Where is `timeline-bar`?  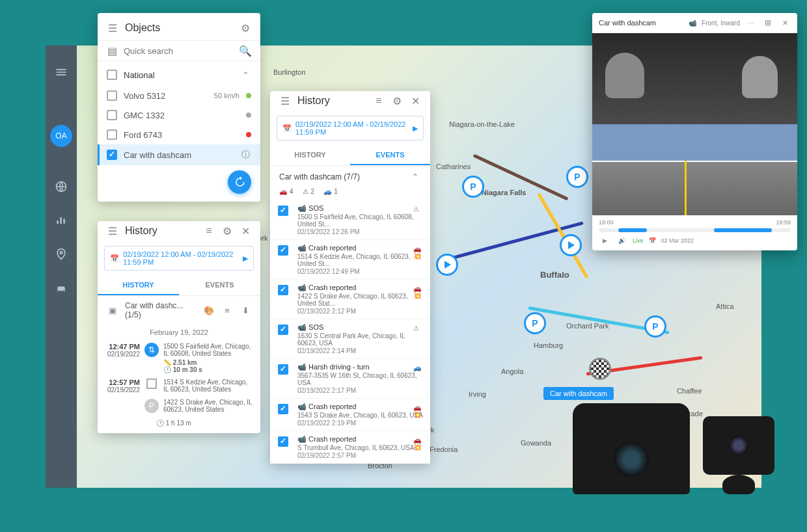
timeline-bar is located at coordinates (695, 230).